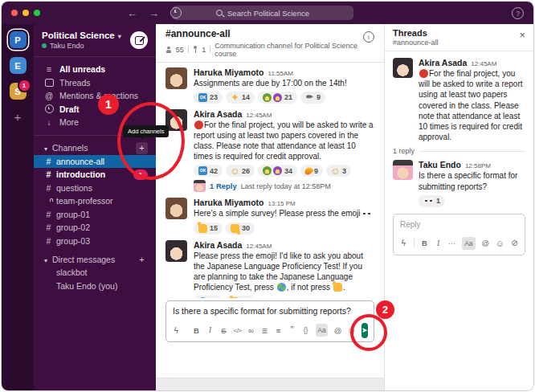 This screenshot has height=392, width=535. Describe the element at coordinates (95, 215) in the screenshot. I see `channel-item-group-01: # group-01` at that location.